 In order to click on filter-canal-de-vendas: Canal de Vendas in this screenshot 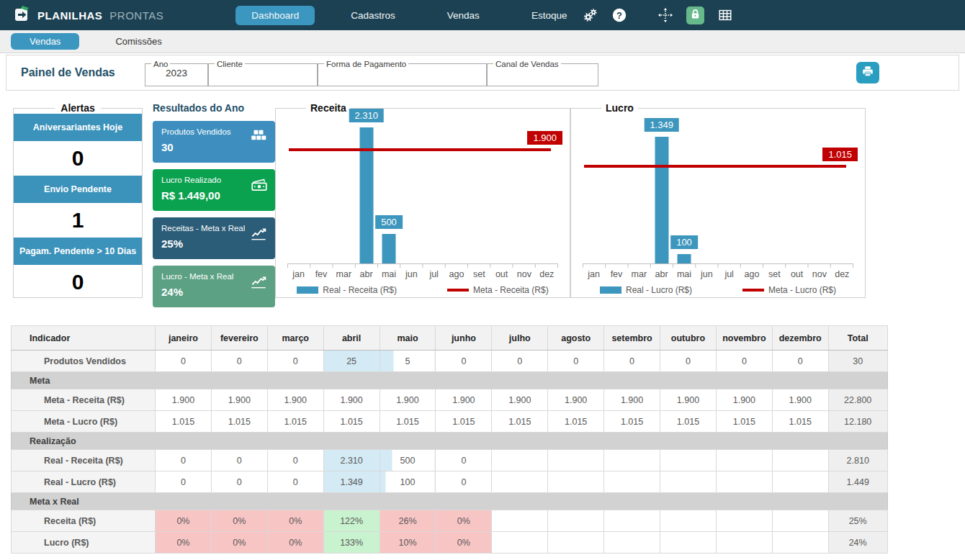, I will do `click(543, 73)`.